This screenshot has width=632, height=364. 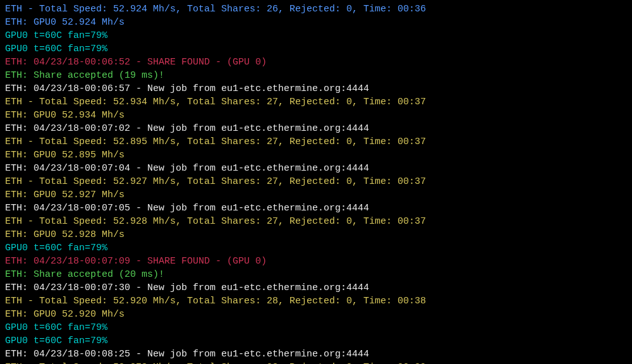 I want to click on log-line: ETH: 04/23/18-00:06:57 - New job from eu…, so click(x=316, y=88).